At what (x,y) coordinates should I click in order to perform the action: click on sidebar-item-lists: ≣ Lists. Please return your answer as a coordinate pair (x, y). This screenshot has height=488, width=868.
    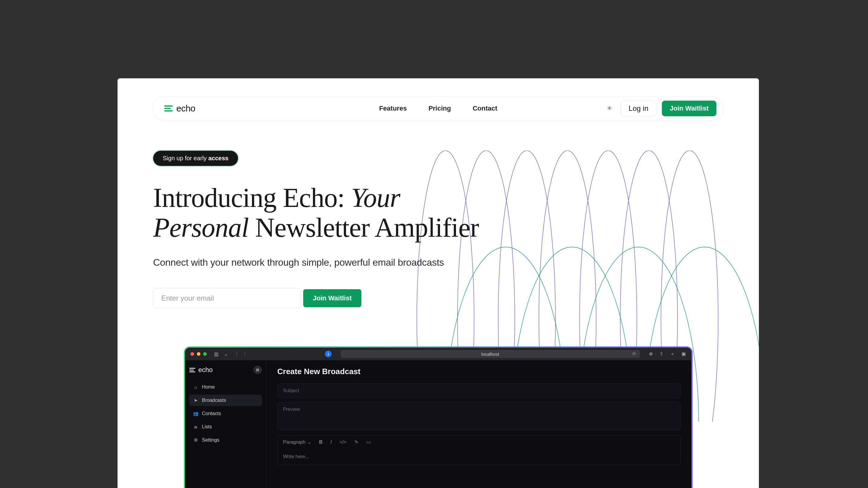
    Looking at the image, I should click on (226, 427).